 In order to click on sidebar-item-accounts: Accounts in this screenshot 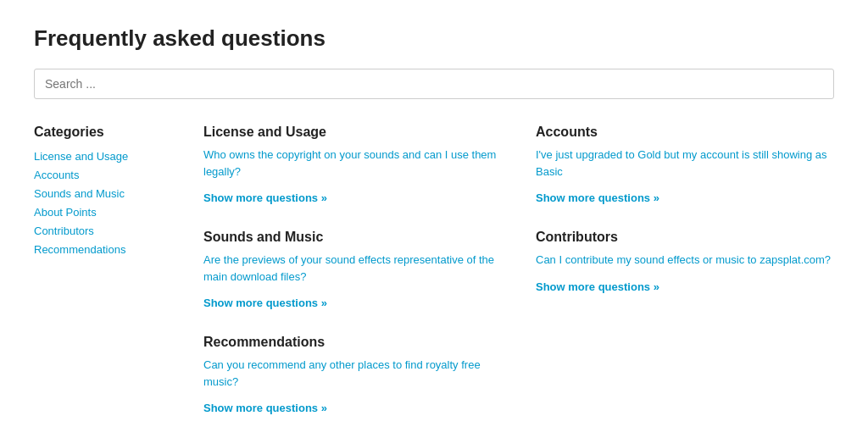, I will do `click(102, 175)`.